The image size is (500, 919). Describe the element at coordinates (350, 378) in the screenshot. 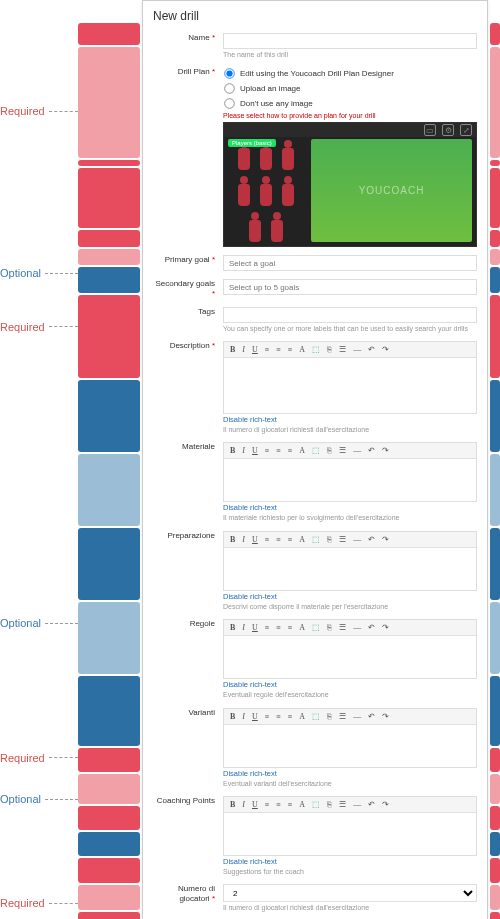

I see `description-editor: BIU≡≡≡A⬚⎘☰—↶↷` at that location.